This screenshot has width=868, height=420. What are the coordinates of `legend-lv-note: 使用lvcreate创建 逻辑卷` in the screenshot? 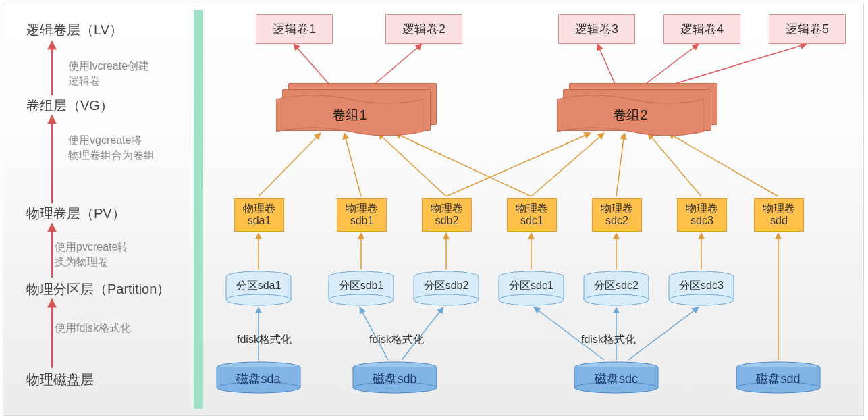 It's located at (109, 73).